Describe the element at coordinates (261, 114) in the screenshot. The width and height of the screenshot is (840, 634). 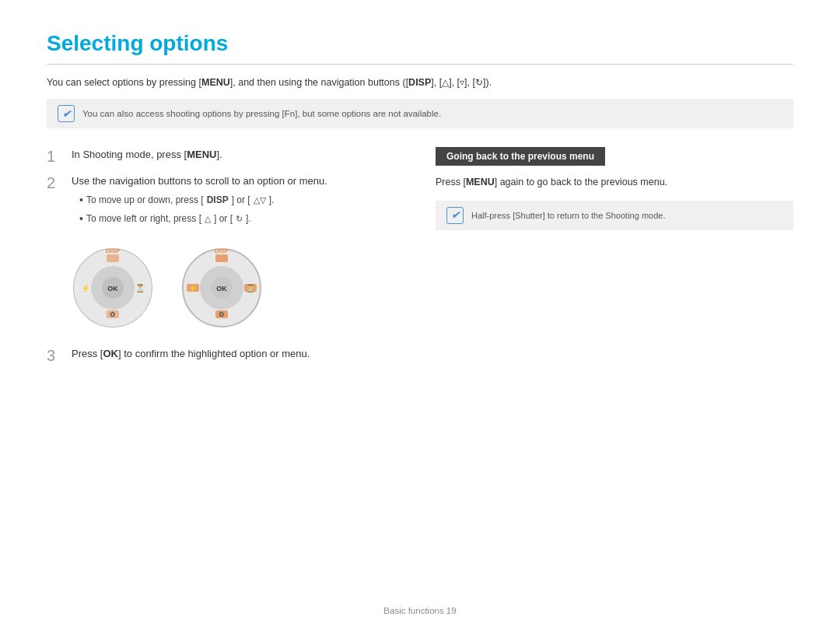
I see `note-text-1: You can also access shooting options by …` at that location.